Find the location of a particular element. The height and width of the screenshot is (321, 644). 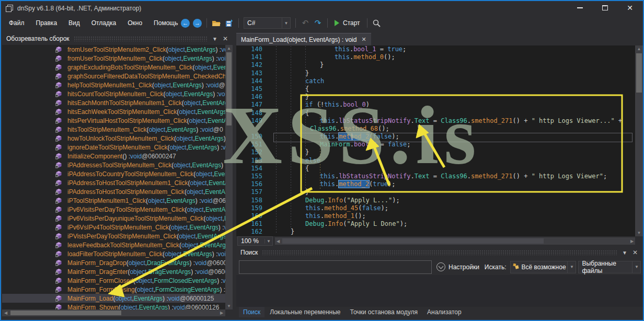

code-line-158: 158Debug.Info("Apply L..."); is located at coordinates (436, 201).